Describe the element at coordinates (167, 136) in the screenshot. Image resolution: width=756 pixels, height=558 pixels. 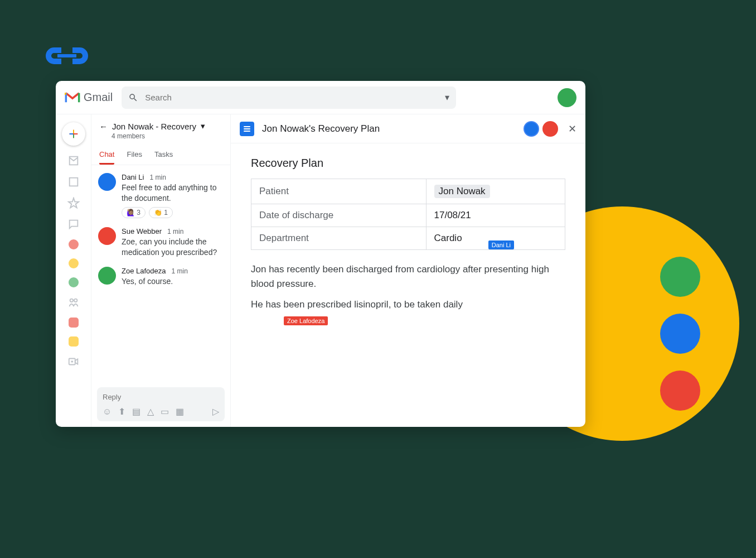
I see `chat-members: 4 members` at that location.